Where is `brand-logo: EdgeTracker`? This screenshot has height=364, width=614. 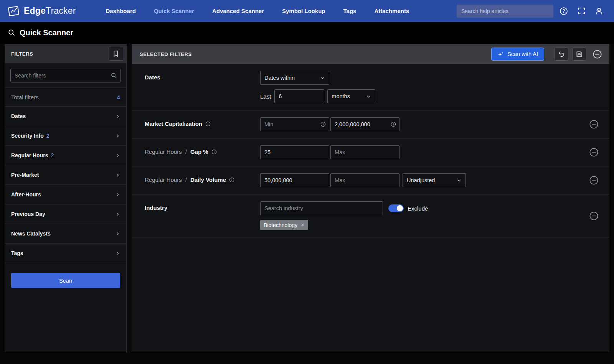 brand-logo: EdgeTracker is located at coordinates (42, 11).